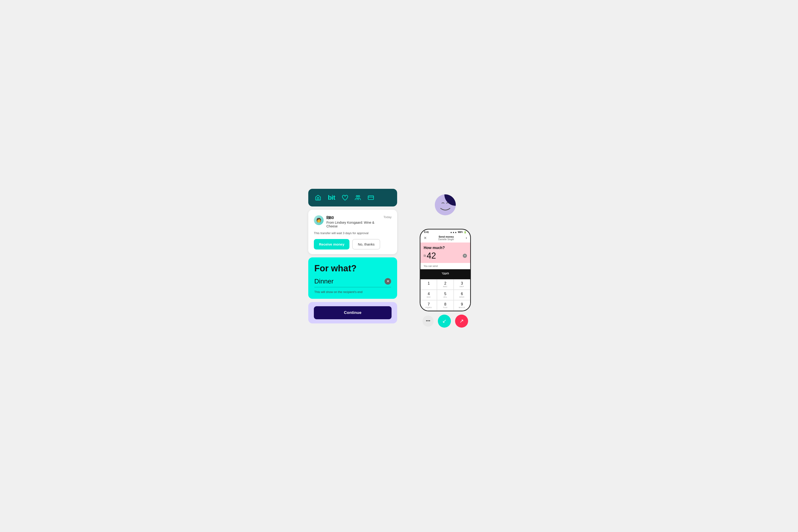 This screenshot has width=798, height=532. Describe the element at coordinates (462, 321) in the screenshot. I see `send-action-button: ↗` at that location.